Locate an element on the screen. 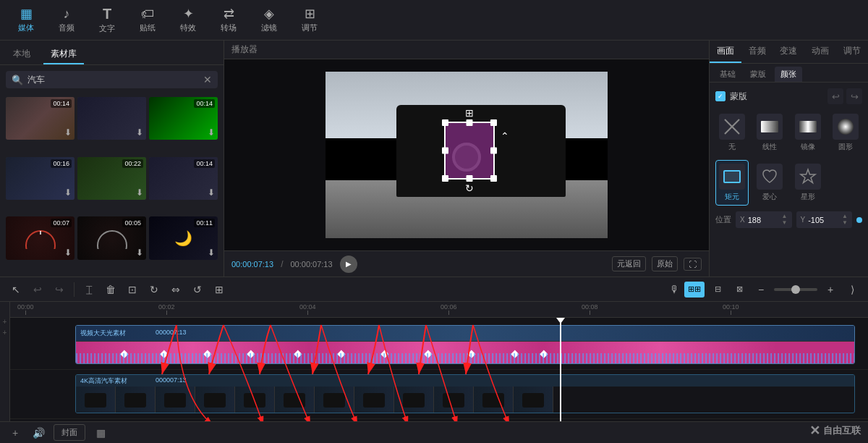  x-spin-up: ▲ is located at coordinates (785, 216).